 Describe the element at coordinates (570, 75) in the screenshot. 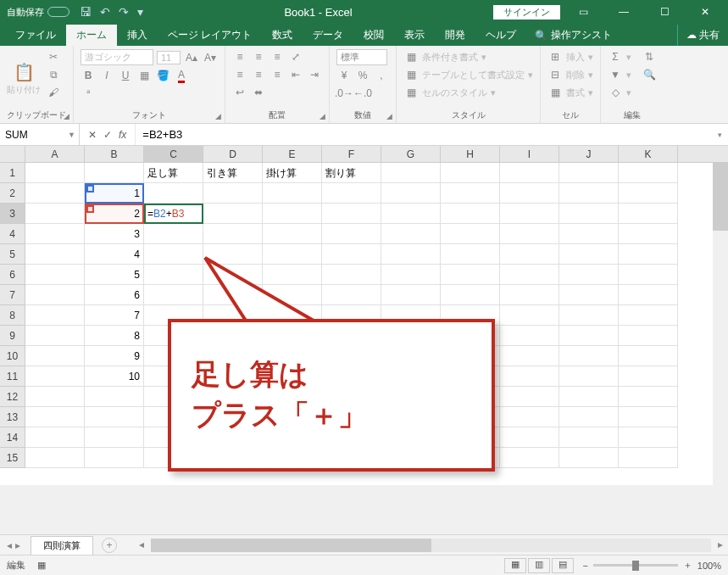

I see `delete-cells-button: ⊟削除 ▾` at that location.